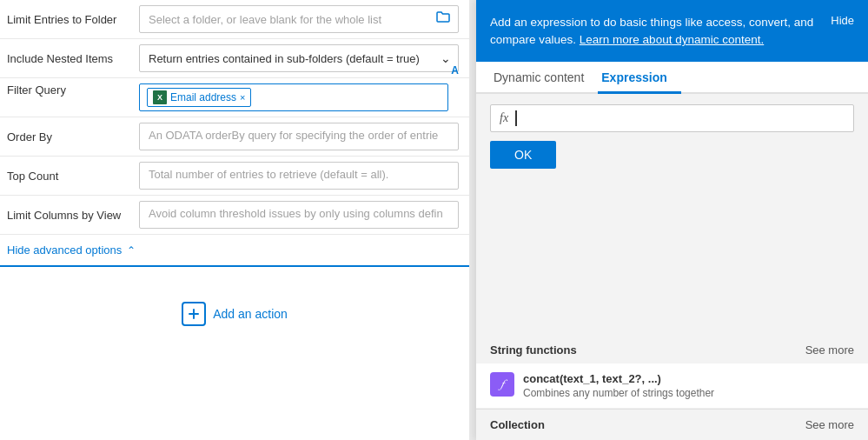 The image size is (868, 440). What do you see at coordinates (235, 314) in the screenshot?
I see `add-action-button: Add an action` at bounding box center [235, 314].